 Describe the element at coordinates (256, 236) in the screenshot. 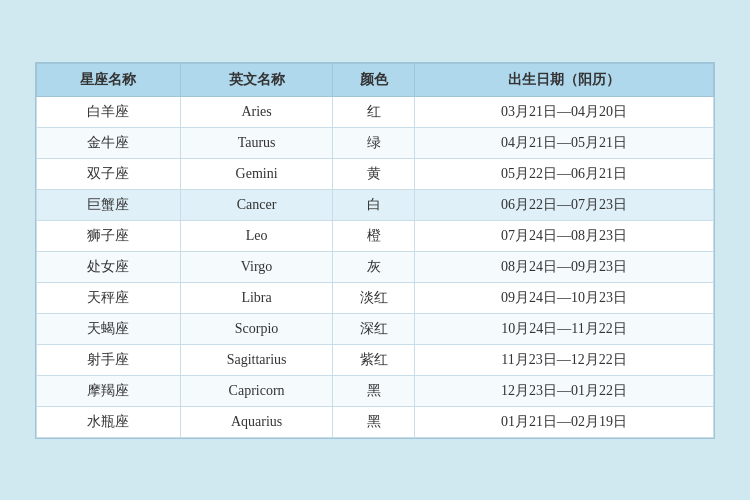

I see `cell-english-name: Leo` at that location.